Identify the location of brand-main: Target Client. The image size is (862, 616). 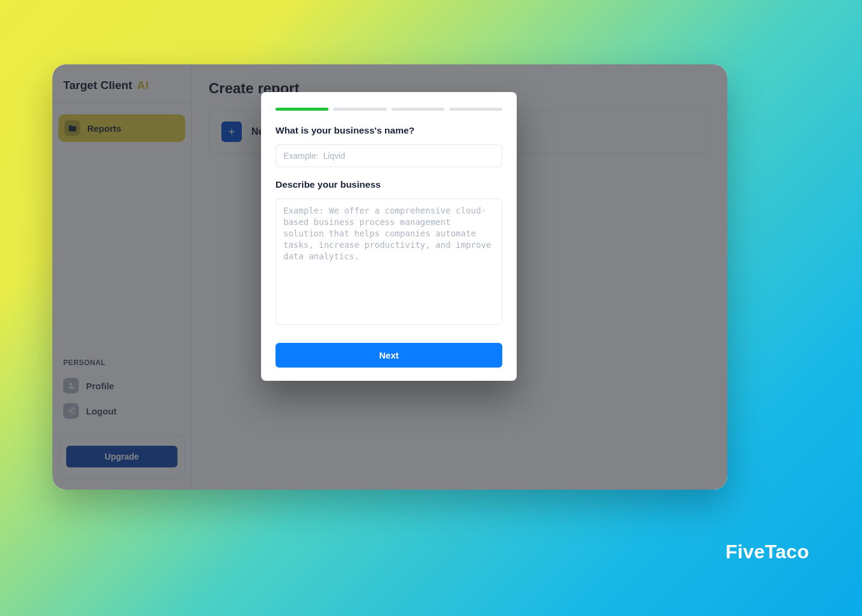
(97, 85).